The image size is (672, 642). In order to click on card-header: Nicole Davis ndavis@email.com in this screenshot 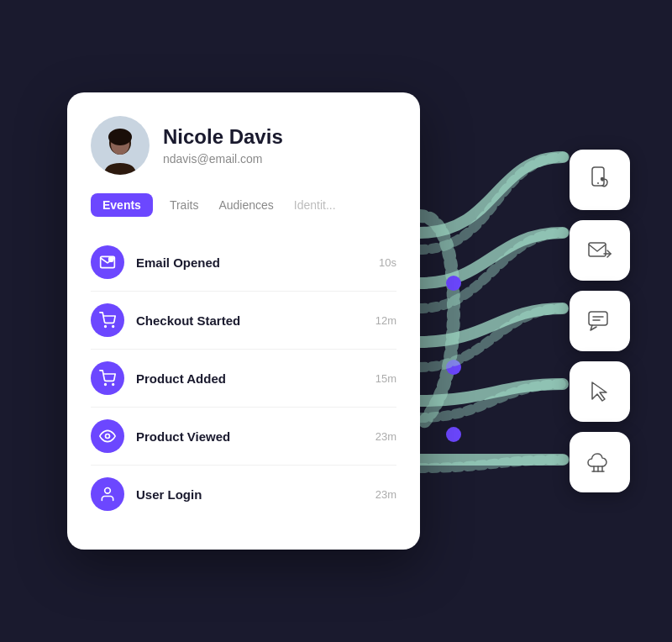, I will do `click(244, 145)`.